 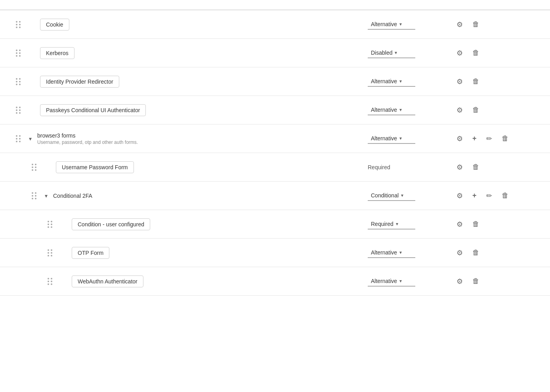 What do you see at coordinates (88, 142) in the screenshot?
I see `step-subtitle: Username, password, otp and other auth f…` at bounding box center [88, 142].